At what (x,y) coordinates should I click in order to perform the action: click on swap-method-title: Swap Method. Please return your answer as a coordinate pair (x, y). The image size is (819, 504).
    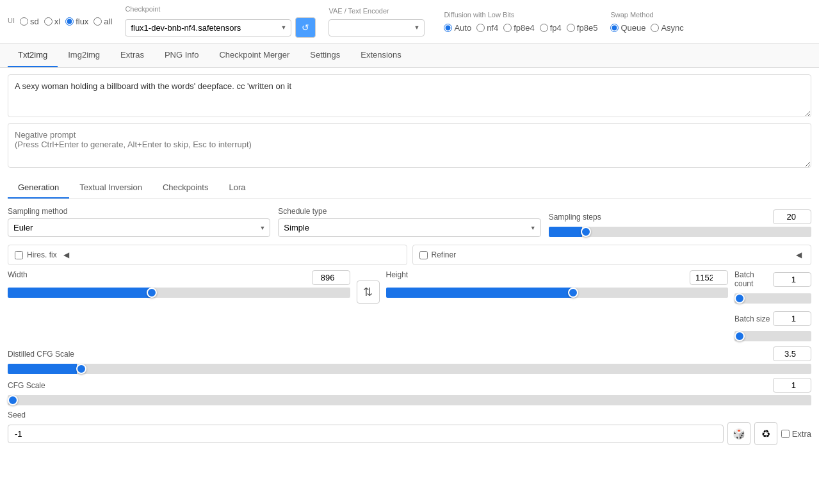
    Looking at the image, I should click on (631, 15).